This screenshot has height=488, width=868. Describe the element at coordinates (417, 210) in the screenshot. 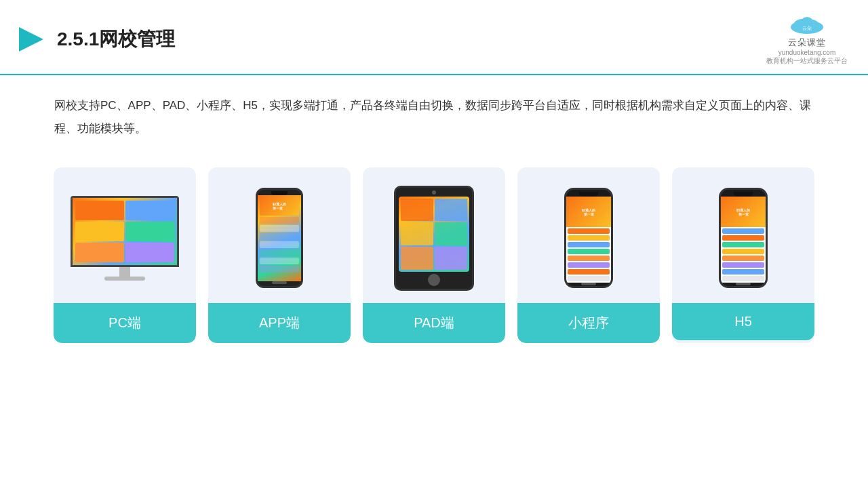

I see `tb1` at that location.